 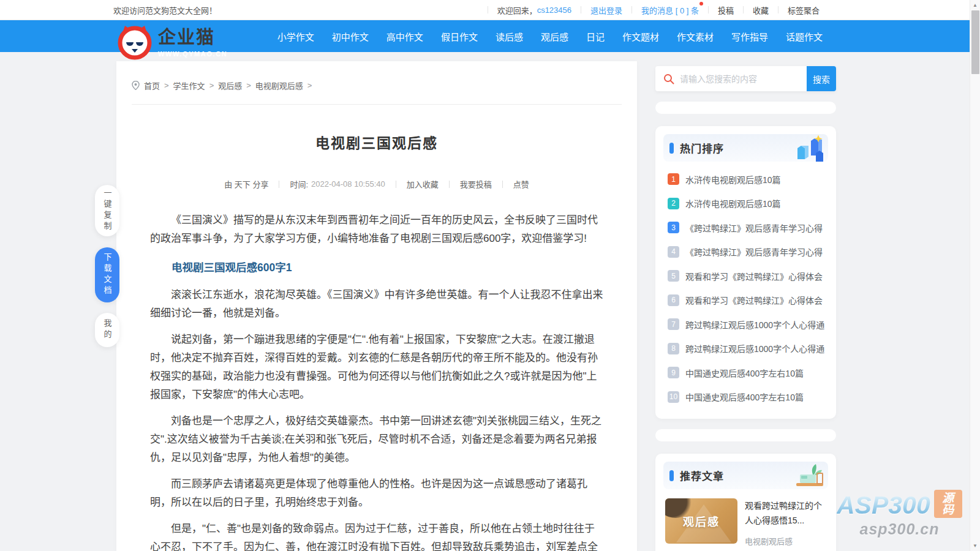 I want to click on browser-scrollbar: ▲ ▼, so click(x=975, y=276).